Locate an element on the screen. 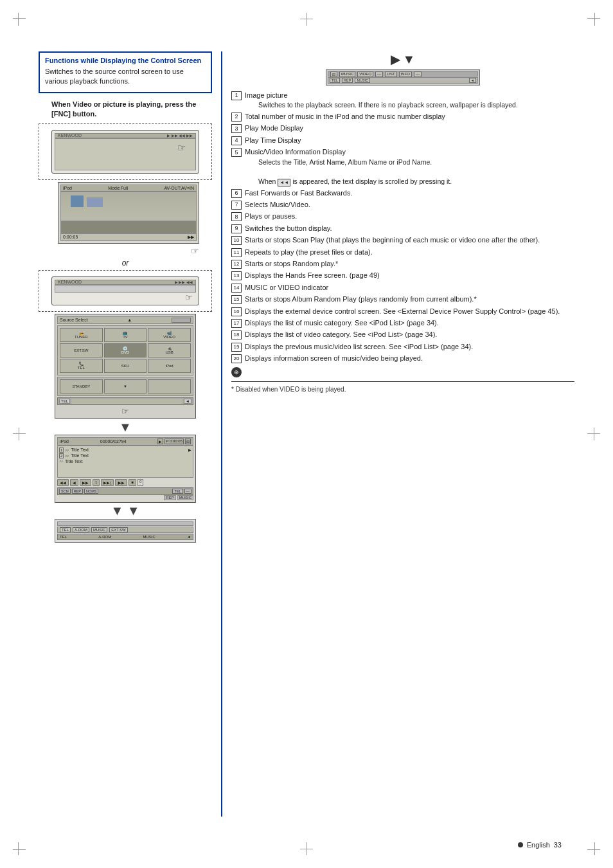 The image size is (613, 868). dvd-icon: 💿 is located at coordinates (125, 348).